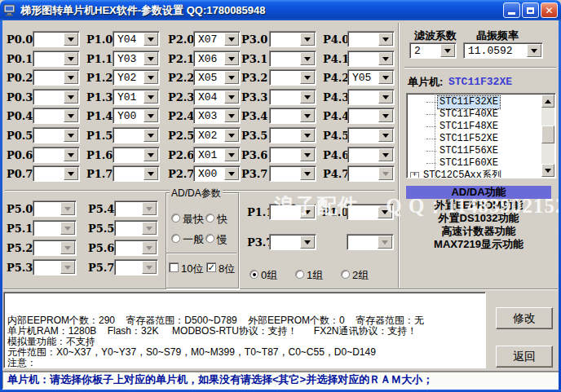 The height and width of the screenshot is (392, 561). What do you see at coordinates (481, 135) in the screenshot?
I see `mcu-listbox: STC11F32XESTC11F40XESTC11F48XESTC11F52XE…` at bounding box center [481, 135].